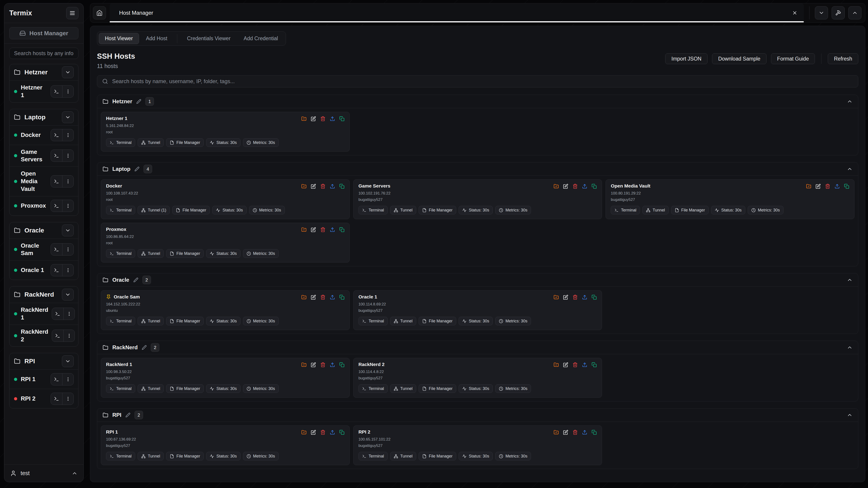 This screenshot has height=488, width=868. I want to click on admin-tools-button, so click(838, 13).